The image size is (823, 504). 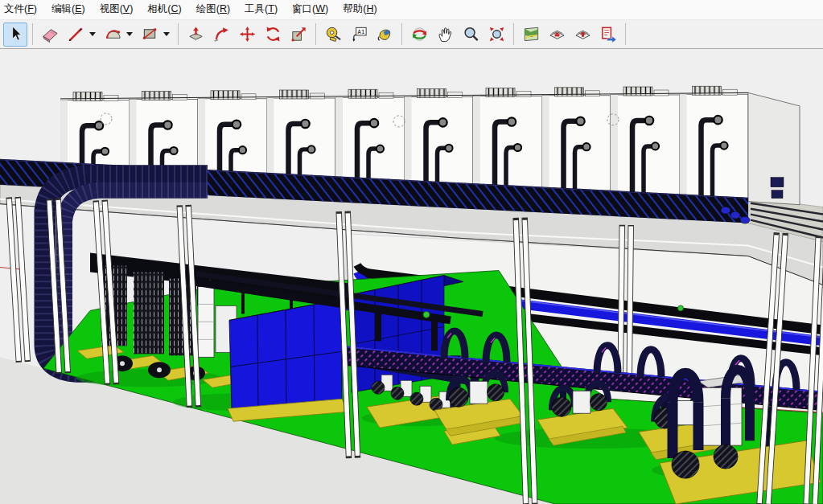 I want to click on menu-item-tools: 工具(T), so click(x=261, y=10).